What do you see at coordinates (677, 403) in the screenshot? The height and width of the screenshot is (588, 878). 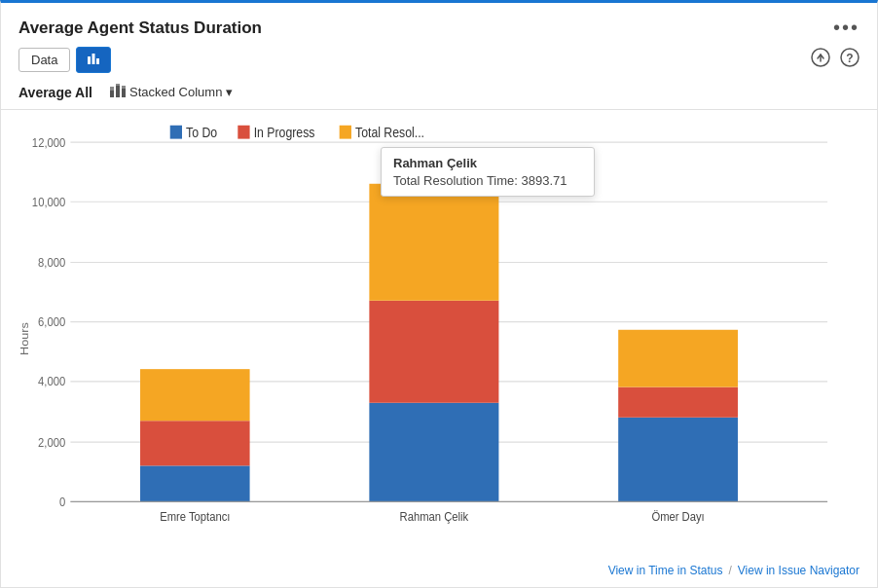 I see `bar-3-inprogress` at bounding box center [677, 403].